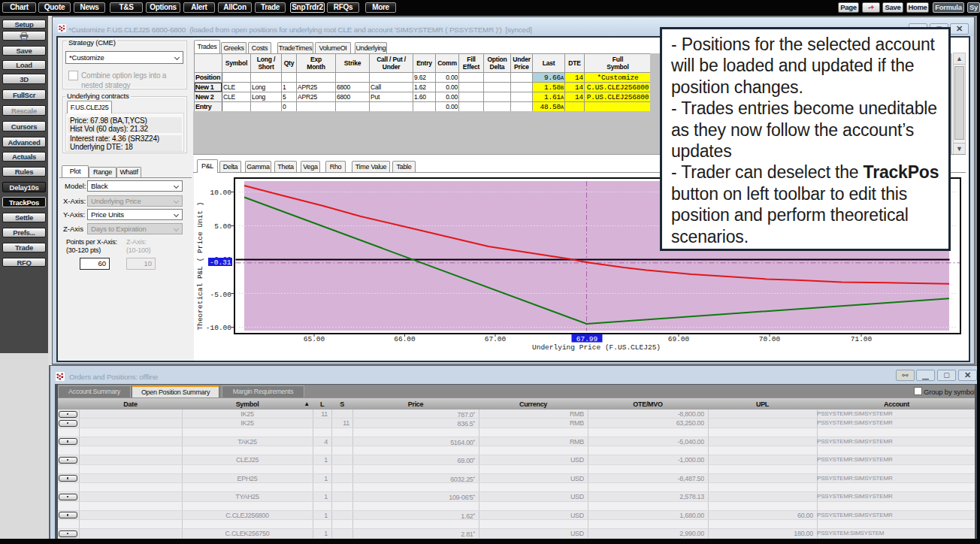 The width and height of the screenshot is (980, 544). I want to click on svg-text: Theoretical P&L ( Price Unit ), so click(201, 266).